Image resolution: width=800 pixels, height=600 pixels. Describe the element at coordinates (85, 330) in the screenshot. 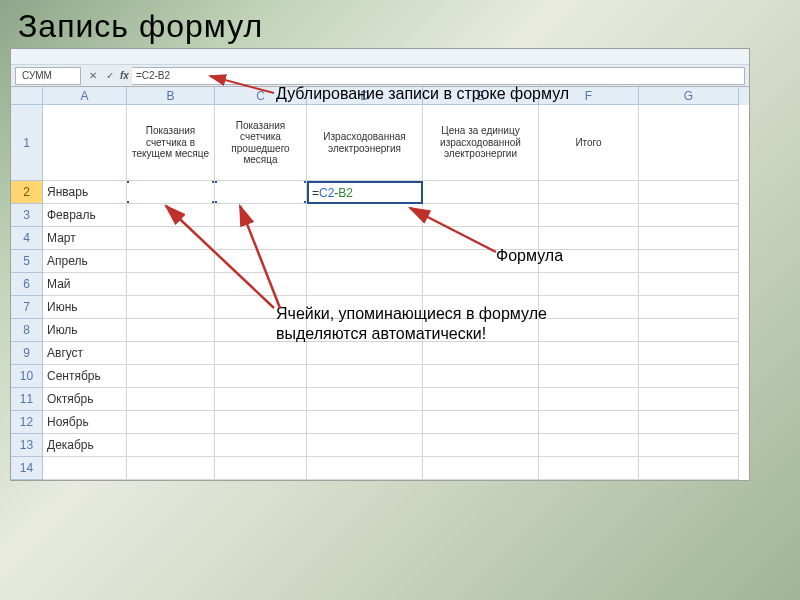

I see `cell: Июль` at that location.